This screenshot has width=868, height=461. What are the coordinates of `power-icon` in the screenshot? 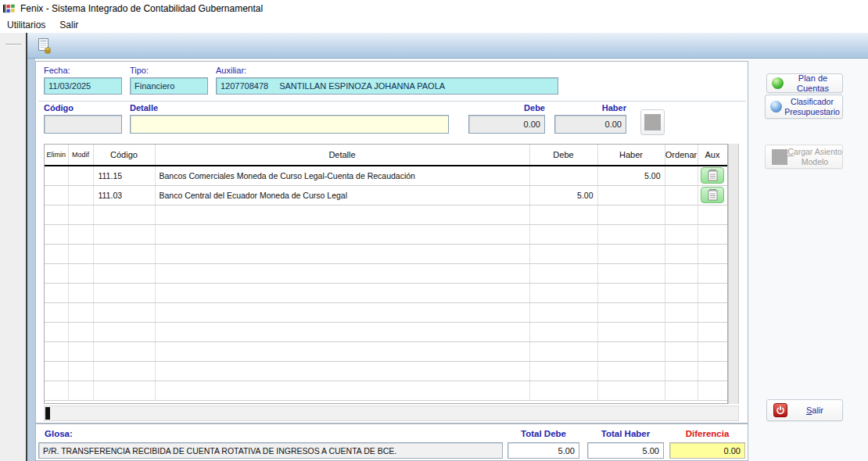 It's located at (780, 410).